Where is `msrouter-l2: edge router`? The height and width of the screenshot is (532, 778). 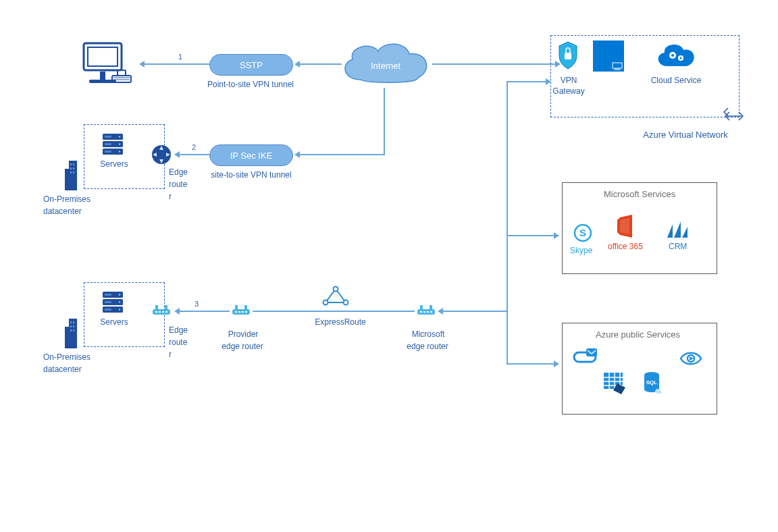
msrouter-l2: edge router is located at coordinates (427, 346).